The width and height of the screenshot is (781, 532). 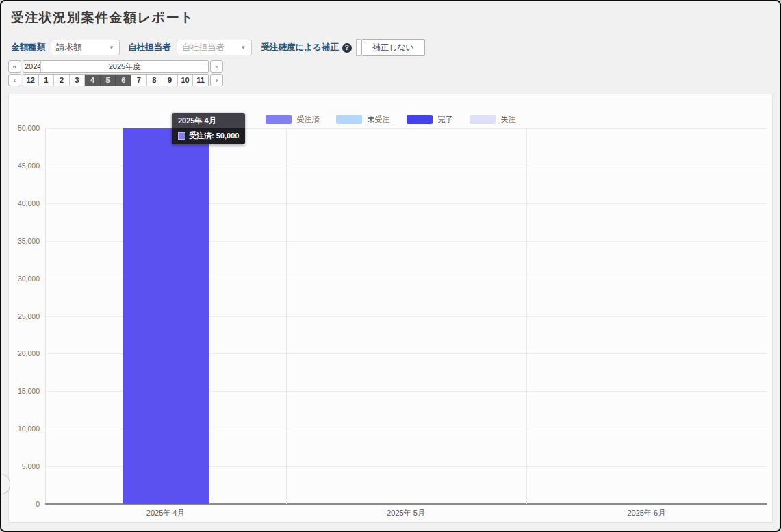 What do you see at coordinates (208, 136) in the screenshot?
I see `tooltip-body: 受注済: 50,000` at bounding box center [208, 136].